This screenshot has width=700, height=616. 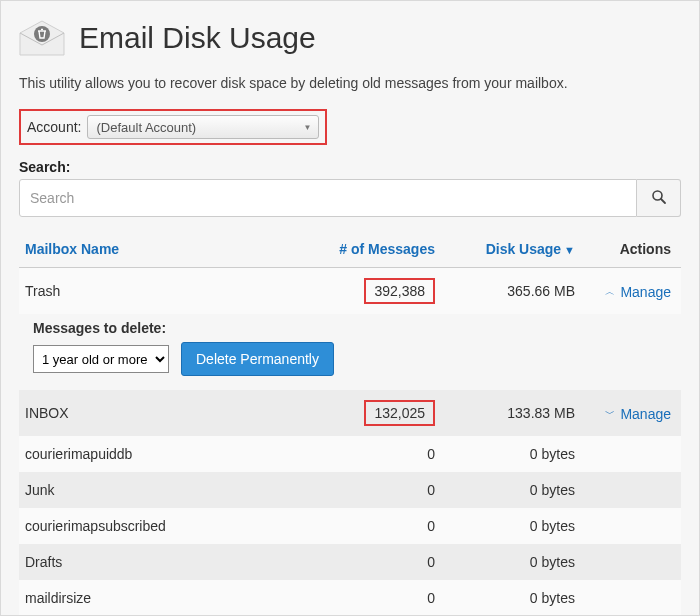 I want to click on chevron-up-icon: ︿, so click(x=610, y=292).